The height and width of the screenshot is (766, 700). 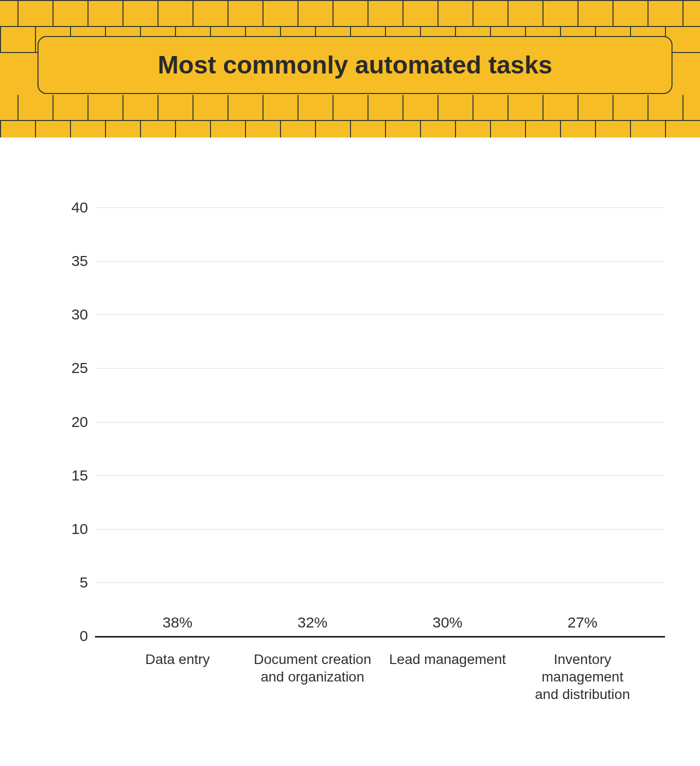 What do you see at coordinates (80, 314) in the screenshot?
I see `y-tick-label: 30` at bounding box center [80, 314].